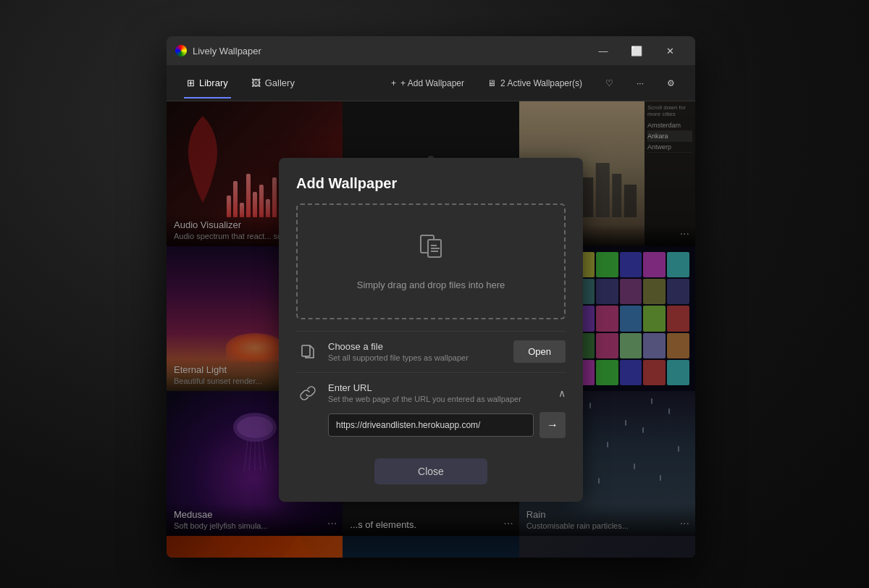  What do you see at coordinates (416, 346) in the screenshot?
I see `choose-label: Choose a file` at bounding box center [416, 346].